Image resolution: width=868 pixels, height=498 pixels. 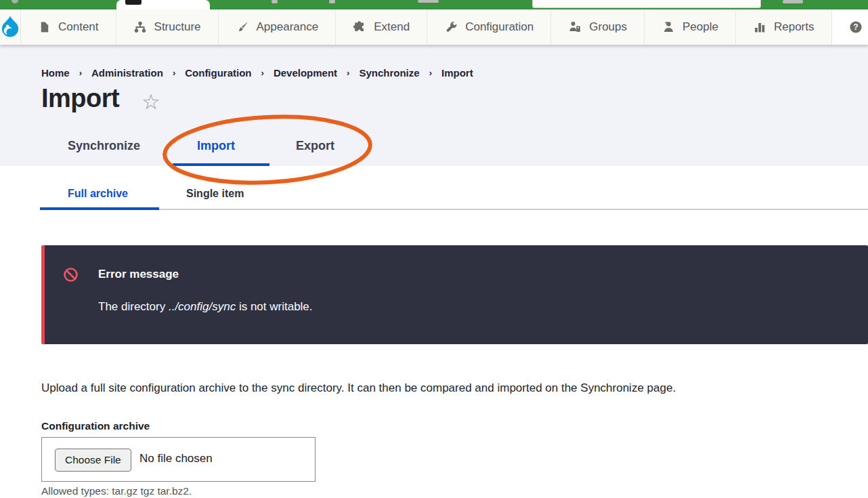 I want to click on active-subtab-underline, so click(x=100, y=209).